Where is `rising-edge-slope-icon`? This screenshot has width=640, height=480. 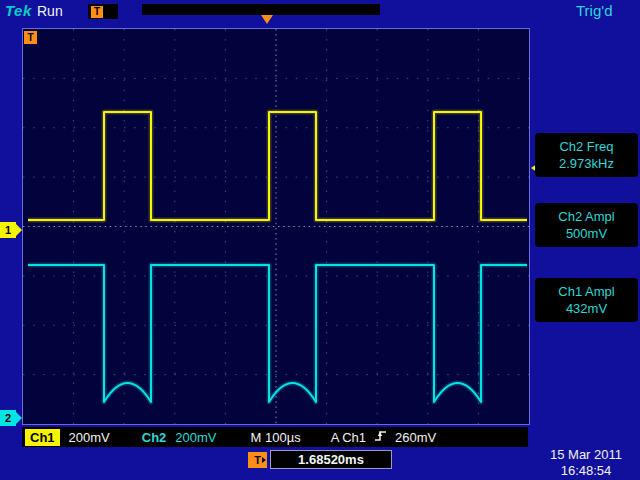 rising-edge-slope-icon is located at coordinates (380, 438).